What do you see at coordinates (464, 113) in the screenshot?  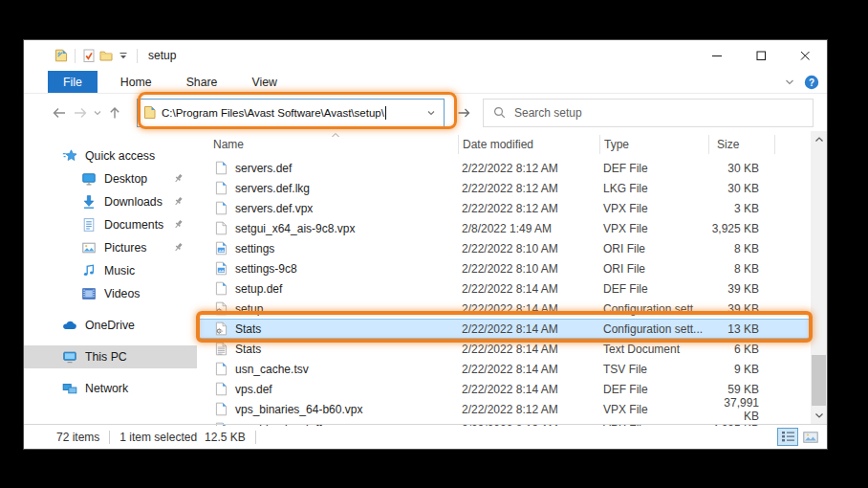 I see `go-to-button` at bounding box center [464, 113].